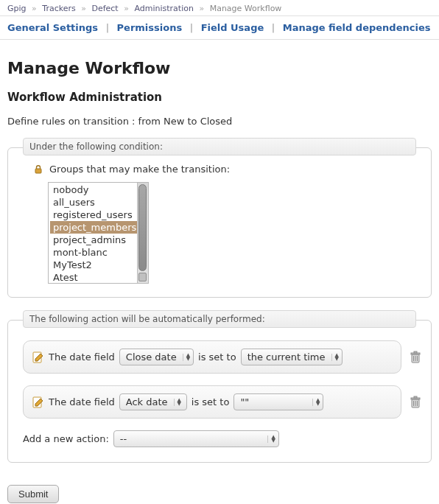 The height and width of the screenshot is (504, 439). What do you see at coordinates (140, 169) in the screenshot?
I see `condition-label: Groups that may make the transition:` at bounding box center [140, 169].